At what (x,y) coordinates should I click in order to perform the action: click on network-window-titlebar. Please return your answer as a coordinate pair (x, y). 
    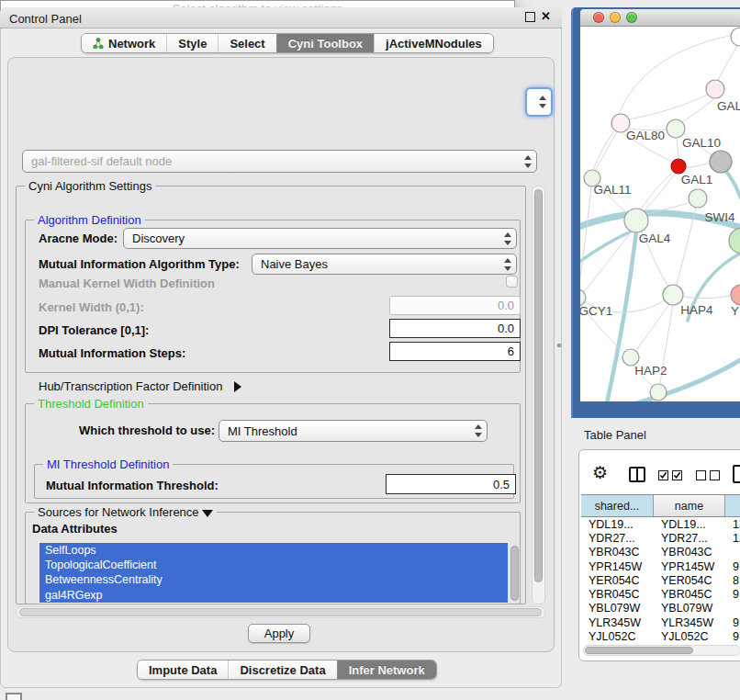
    Looking at the image, I should click on (660, 18).